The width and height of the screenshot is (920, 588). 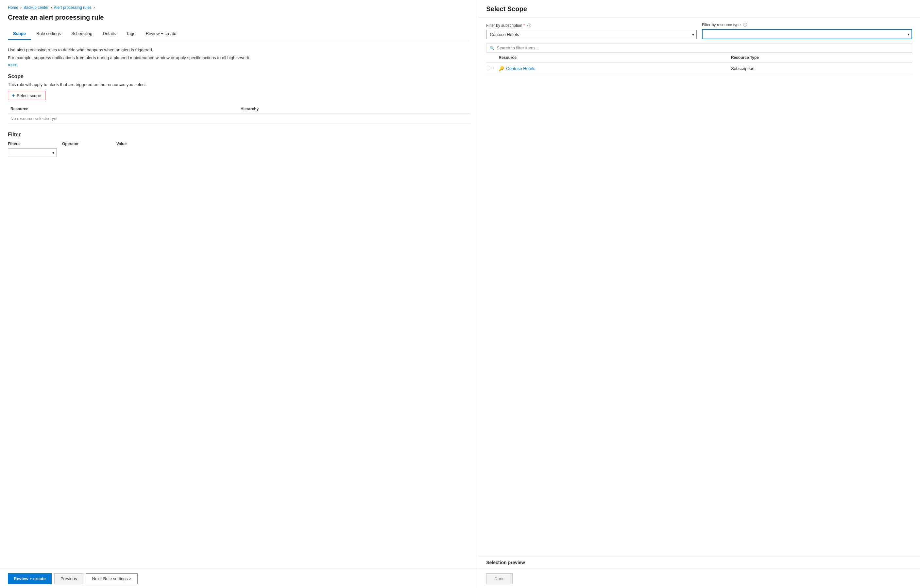 What do you see at coordinates (19, 34) in the screenshot?
I see `tab-scope: Scope` at bounding box center [19, 34].